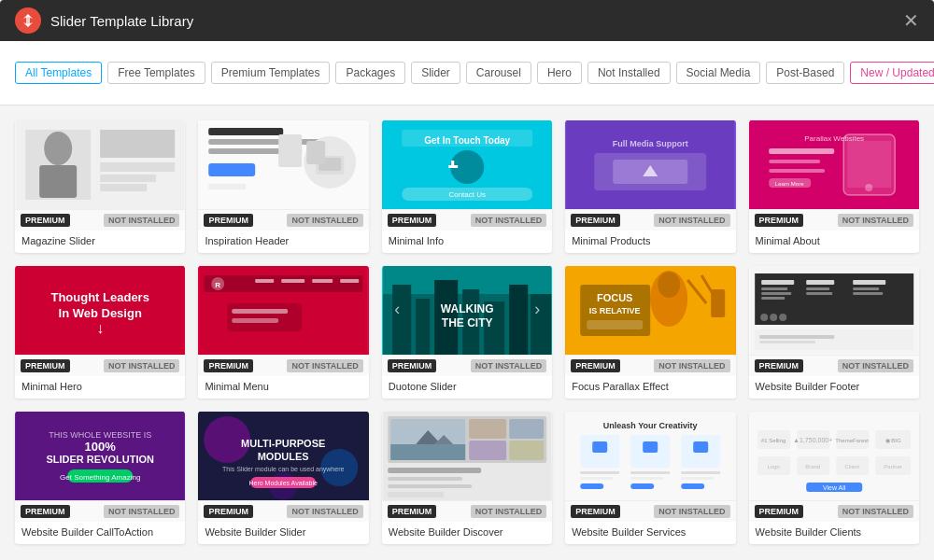 The image size is (934, 560). What do you see at coordinates (650, 366) in the screenshot?
I see `card-badges-focus: PREMIUM NOT INSTALLED` at bounding box center [650, 366].